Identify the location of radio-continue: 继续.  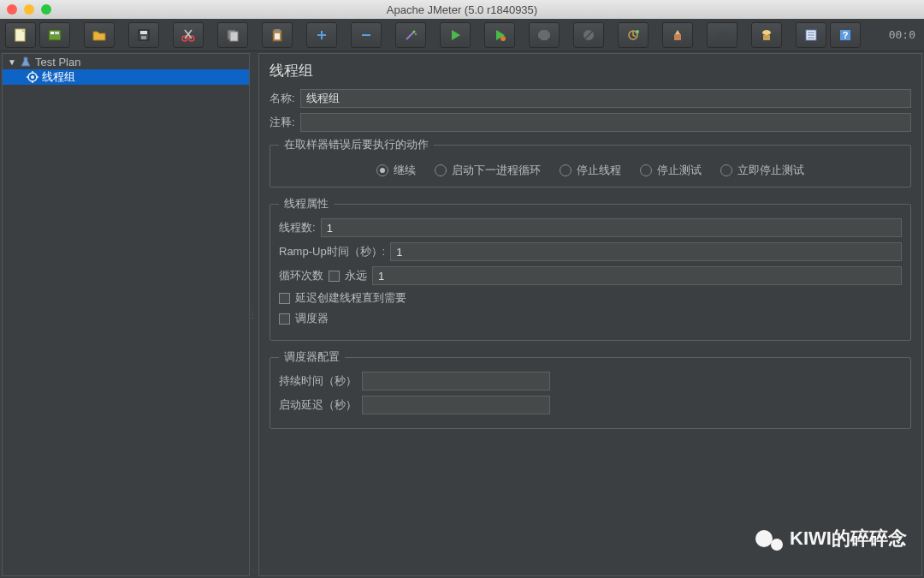
(396, 170).